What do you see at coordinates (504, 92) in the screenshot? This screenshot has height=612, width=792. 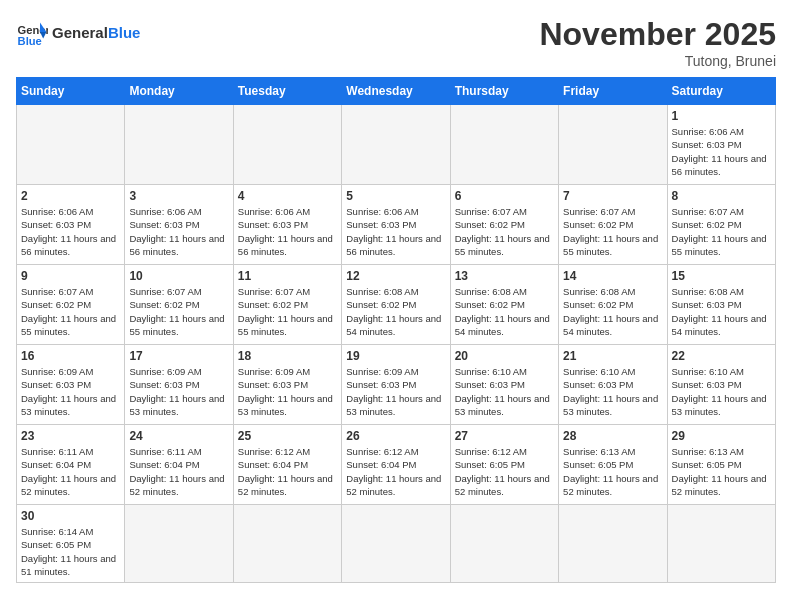 I see `header-cell-thursday: Thursday` at bounding box center [504, 92].